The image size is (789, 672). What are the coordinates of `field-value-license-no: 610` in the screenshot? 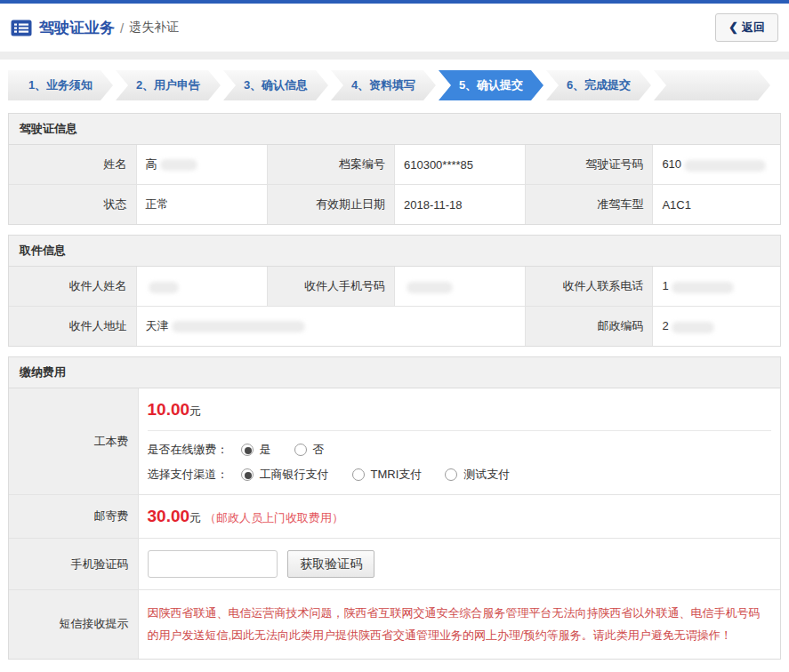 It's located at (717, 165).